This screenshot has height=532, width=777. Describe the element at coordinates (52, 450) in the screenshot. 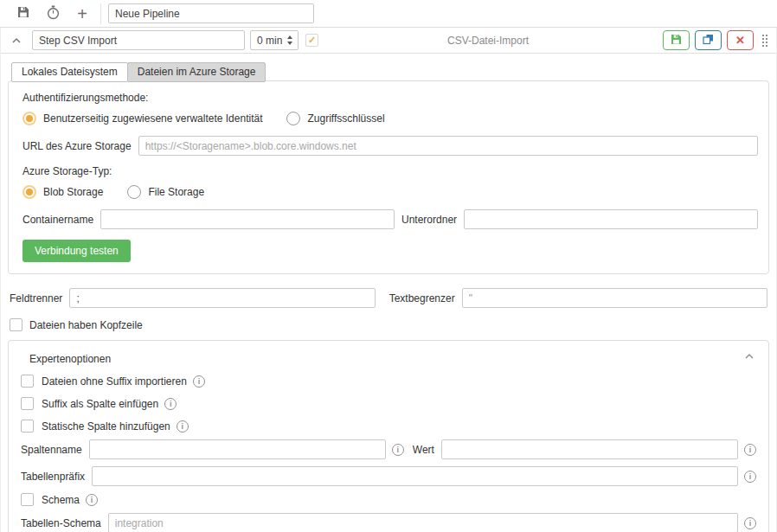

I see `column-name-label: Spaltenname` at that location.